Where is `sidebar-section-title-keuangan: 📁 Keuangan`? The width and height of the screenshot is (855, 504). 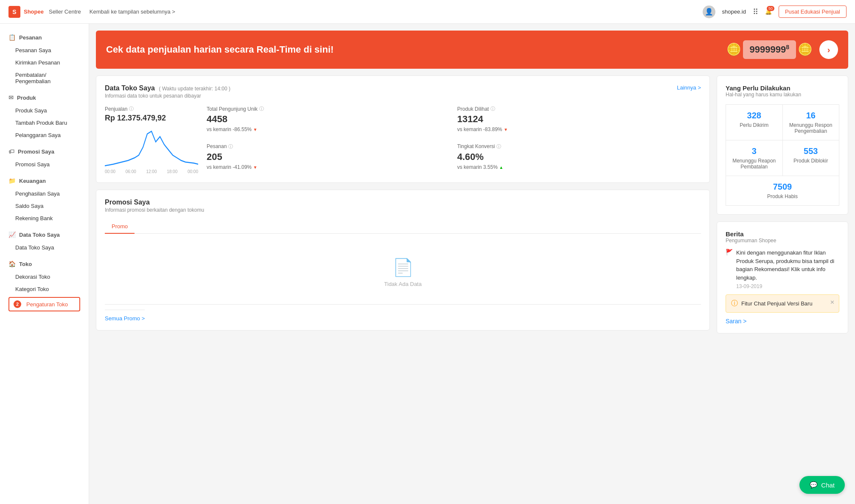 sidebar-section-title-keuangan: 📁 Keuangan is located at coordinates (44, 181).